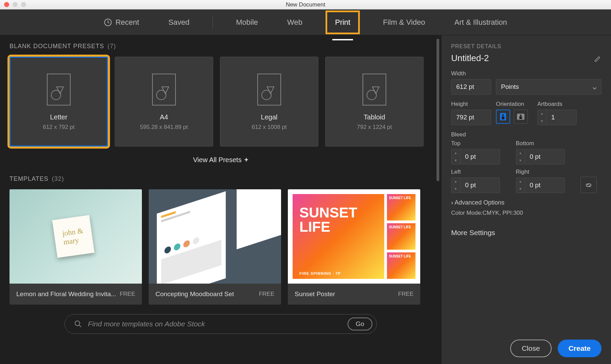 This screenshot has height=364, width=611. What do you see at coordinates (546, 157) in the screenshot?
I see `bleed-bottom-field: ▲▼0 pt` at bounding box center [546, 157].